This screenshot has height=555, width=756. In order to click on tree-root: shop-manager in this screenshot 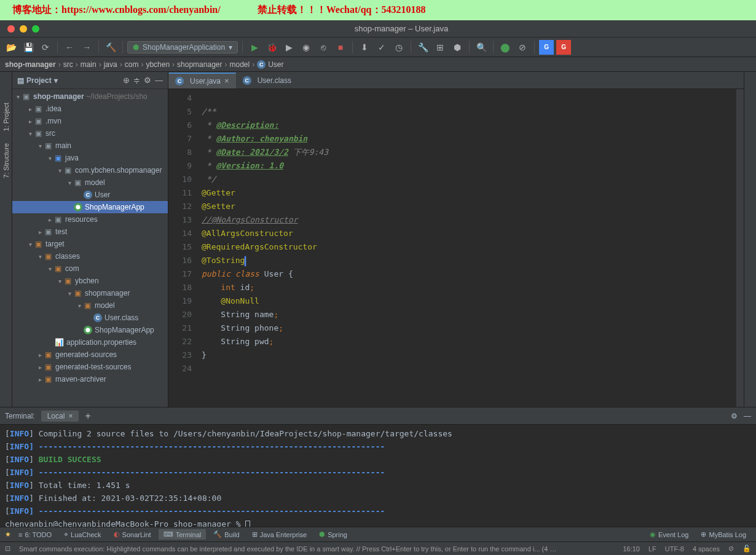, I will do `click(59, 96)`.